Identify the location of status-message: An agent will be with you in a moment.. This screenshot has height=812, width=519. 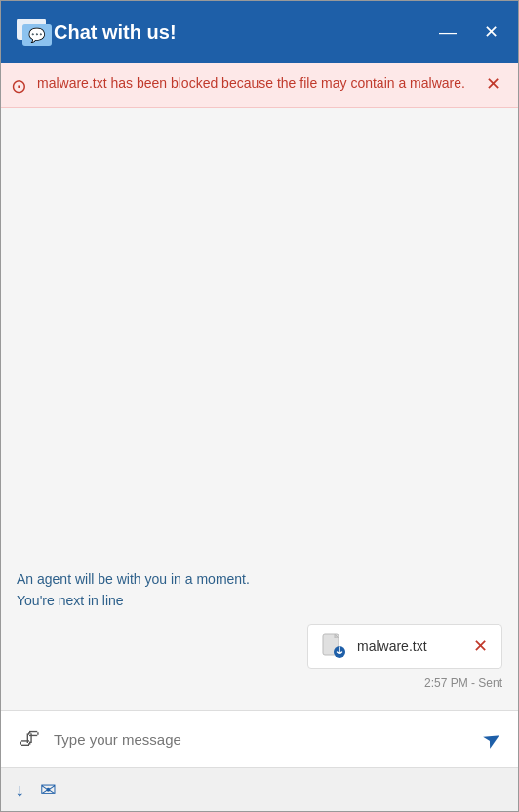
(260, 579).